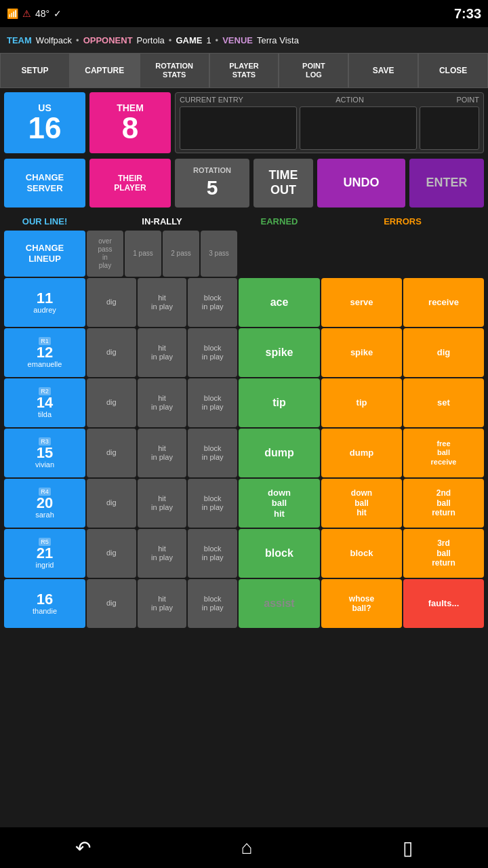  What do you see at coordinates (279, 503) in the screenshot?
I see `earned-down-ball-hit: downballhit` at bounding box center [279, 503].